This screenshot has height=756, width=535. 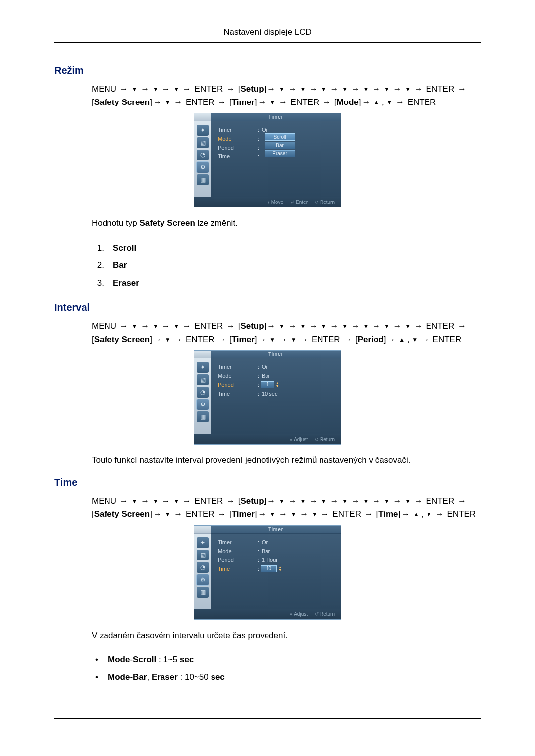 What do you see at coordinates (167, 223) in the screenshot?
I see `text-bold: Safety Screen` at bounding box center [167, 223].